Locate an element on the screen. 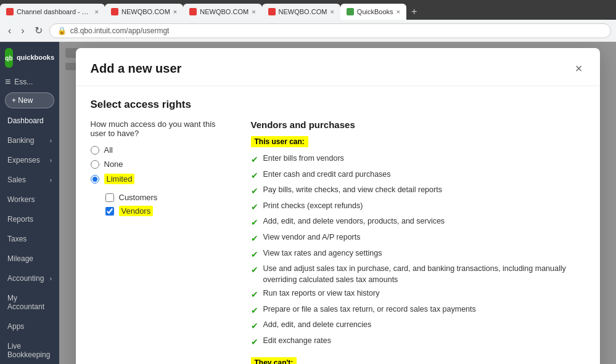 The width and height of the screenshot is (616, 364). perm-text-can-10: Prepare or file a sales tax return, or r… is located at coordinates (370, 310).